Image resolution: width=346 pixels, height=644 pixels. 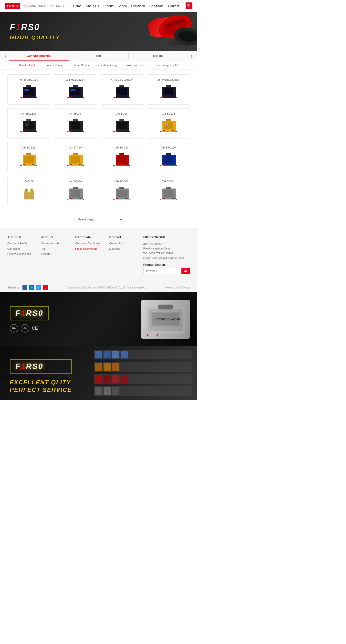 I want to click on product-card-15: XH-BC07L, so click(x=168, y=191).